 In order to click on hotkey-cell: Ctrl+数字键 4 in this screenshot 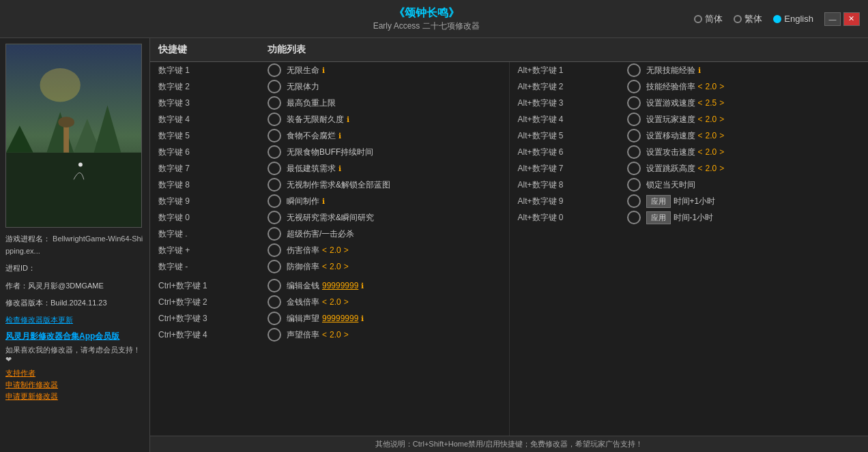, I will do `click(213, 335)`.